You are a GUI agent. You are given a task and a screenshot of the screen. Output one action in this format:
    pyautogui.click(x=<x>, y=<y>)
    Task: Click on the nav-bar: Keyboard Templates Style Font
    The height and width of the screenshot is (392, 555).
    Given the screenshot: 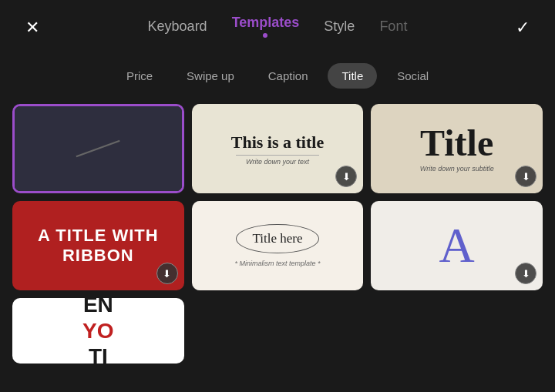 What is the action you would take?
    pyautogui.click(x=278, y=28)
    